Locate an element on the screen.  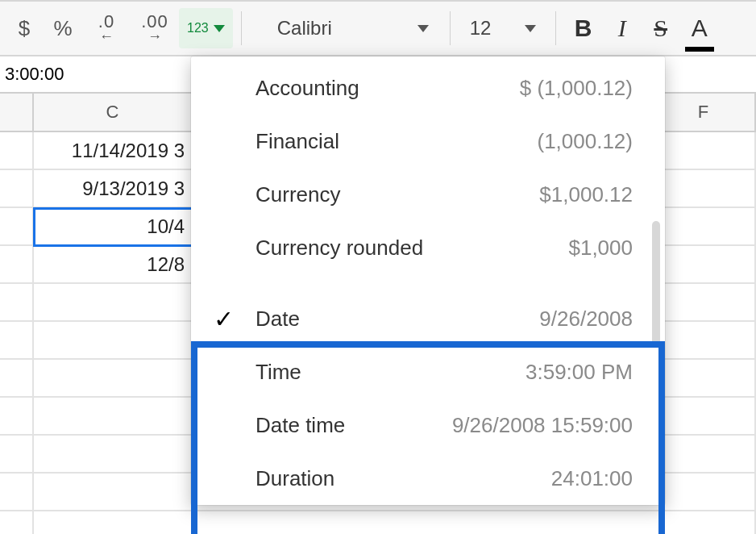
menu-item-time: Time 3:59:00 PM is located at coordinates (428, 372).